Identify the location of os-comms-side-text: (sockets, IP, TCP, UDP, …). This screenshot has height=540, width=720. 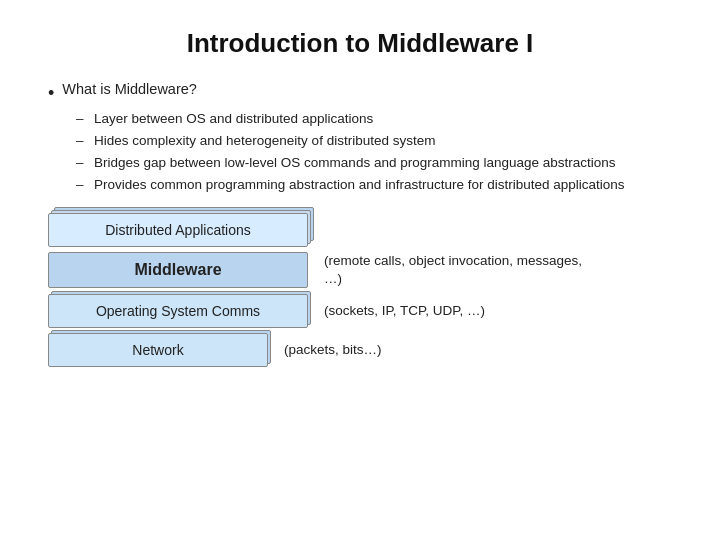
(404, 312).